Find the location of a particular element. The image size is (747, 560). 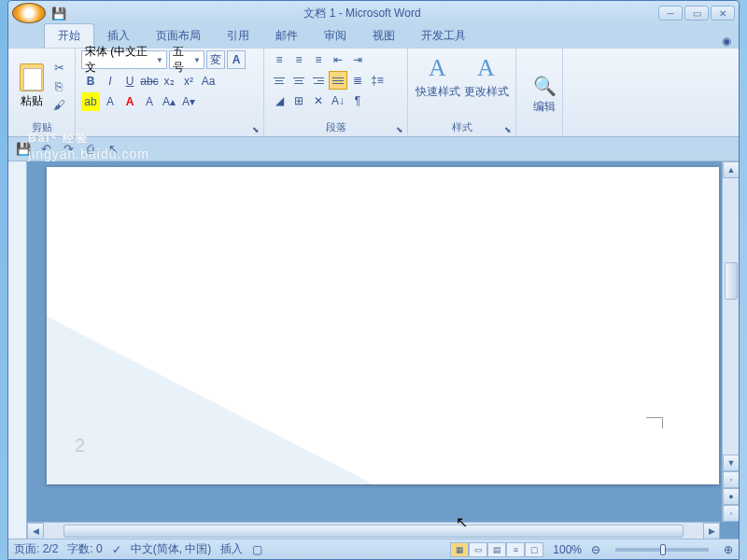

borders-icon: ⊞ is located at coordinates (299, 101).